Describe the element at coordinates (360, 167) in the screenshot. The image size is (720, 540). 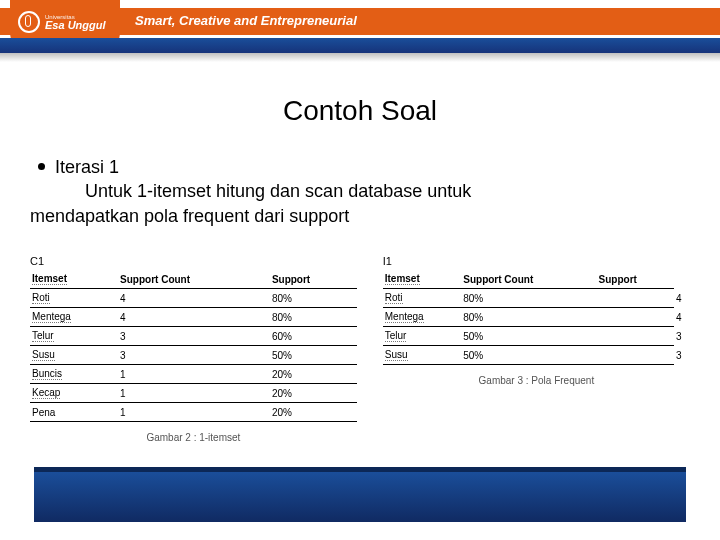
I see `bullet-1: Iterasi 1` at that location.